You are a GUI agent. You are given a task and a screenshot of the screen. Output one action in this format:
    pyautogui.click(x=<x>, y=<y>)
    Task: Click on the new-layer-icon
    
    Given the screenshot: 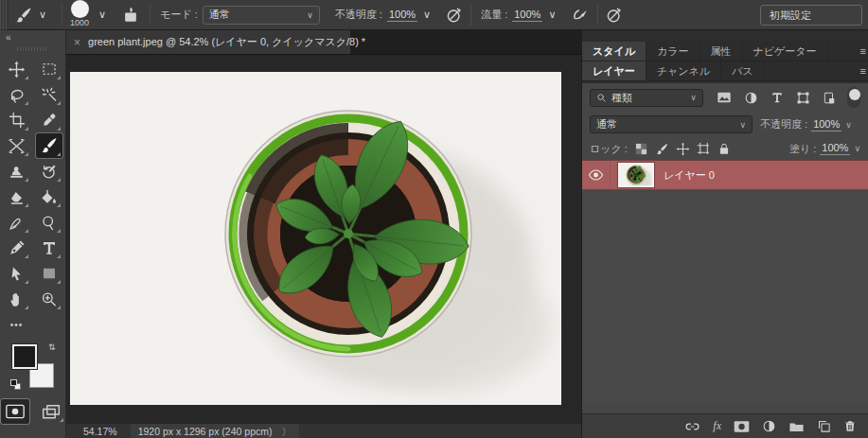 What is the action you would take?
    pyautogui.click(x=824, y=426)
    